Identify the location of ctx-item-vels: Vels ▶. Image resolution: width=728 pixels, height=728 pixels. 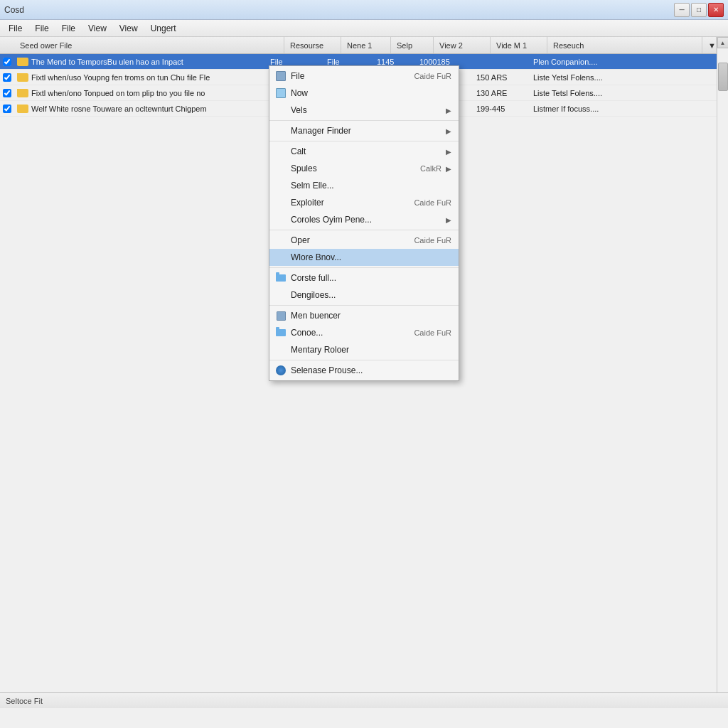
(364, 110).